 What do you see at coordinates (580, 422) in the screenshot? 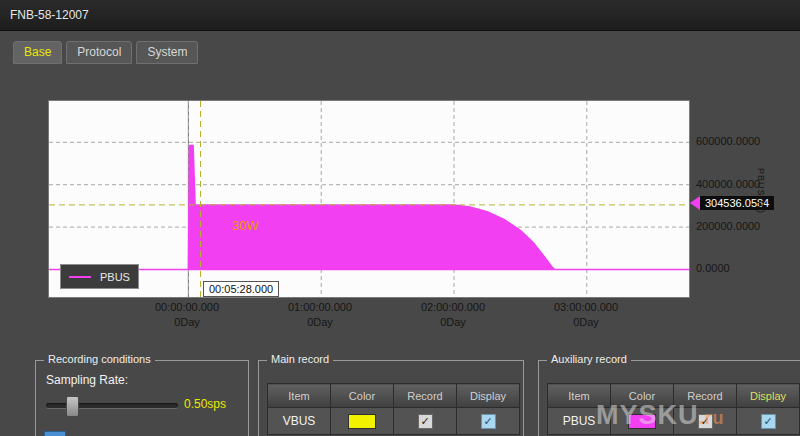
I see `item-name: PBUS` at bounding box center [580, 422].